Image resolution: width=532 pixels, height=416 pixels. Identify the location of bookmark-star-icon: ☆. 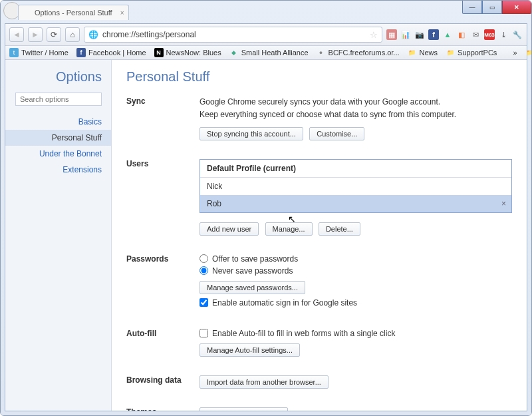
(374, 35).